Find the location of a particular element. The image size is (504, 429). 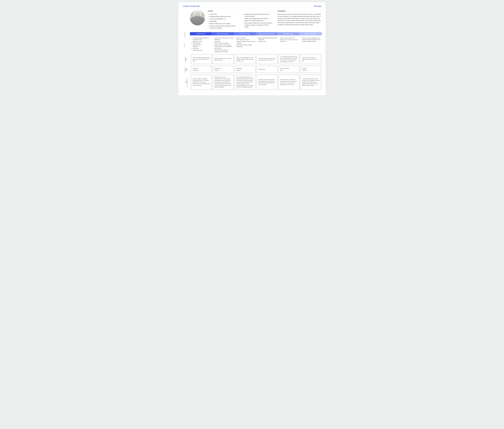

task-item: Creates an Account is located at coordinates (202, 50).